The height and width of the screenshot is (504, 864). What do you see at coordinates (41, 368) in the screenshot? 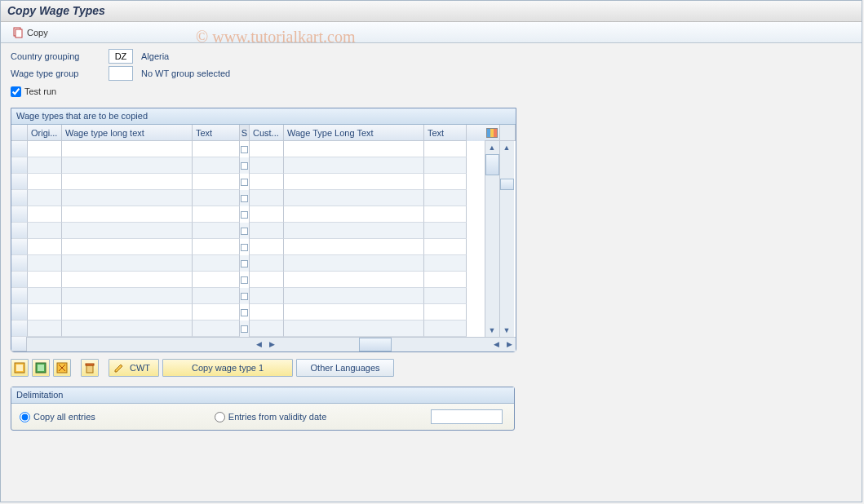
I see `select-block-button` at bounding box center [41, 368].